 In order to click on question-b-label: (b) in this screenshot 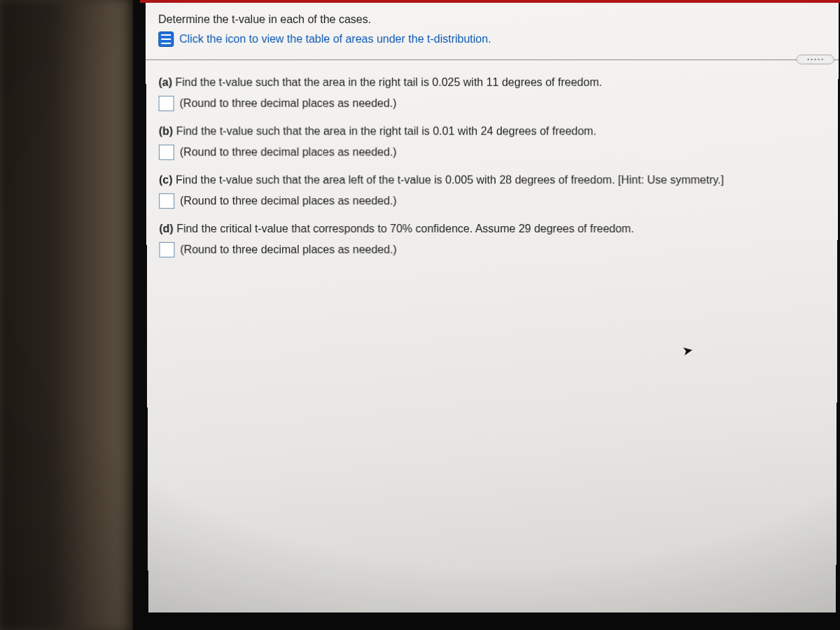, I will do `click(166, 132)`.